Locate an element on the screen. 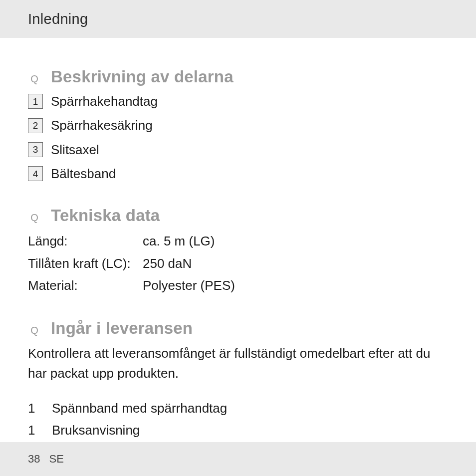  list-item: 1 Spärrhakehandtag is located at coordinates (238, 101).